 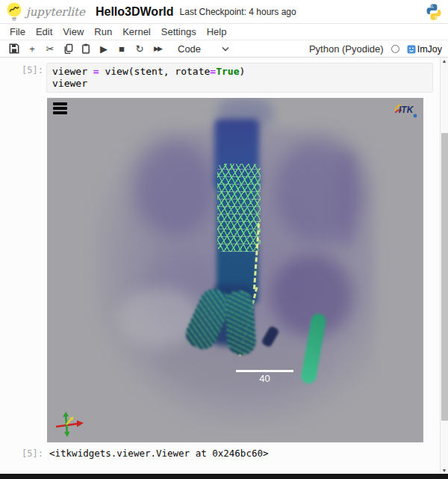 What do you see at coordinates (134, 12) in the screenshot?
I see `notebook-title: Hello3DWorld` at bounding box center [134, 12].